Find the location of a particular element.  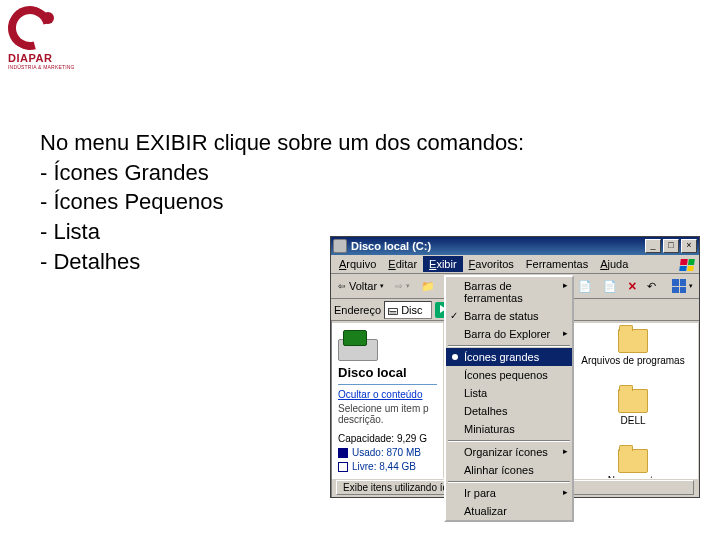

instruction-option-1: - Ícones Grandes is located at coordinates (282, 173).